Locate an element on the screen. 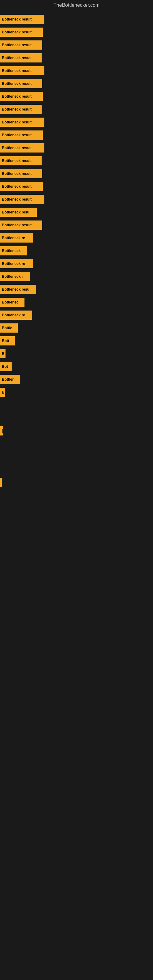 This screenshot has width=153, height=980. bottleneck-bar is located at coordinates (1, 482).